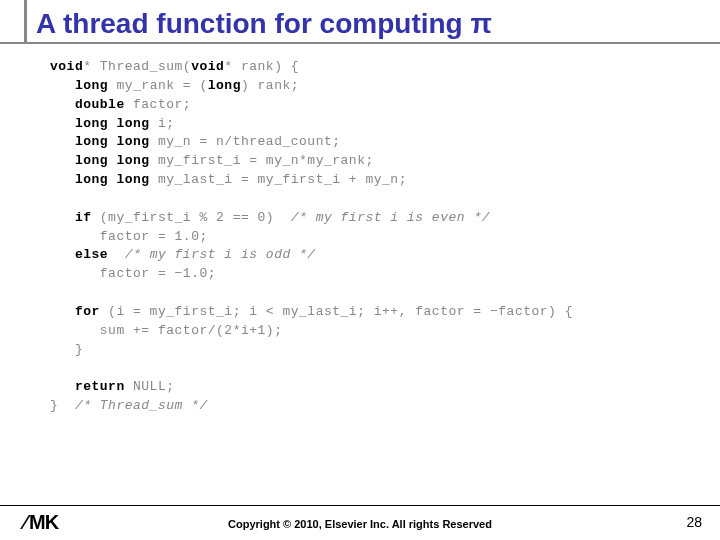 The image size is (720, 540). I want to click on copyright-text: Copyright © 2010, Elsevier Inc. All righ…, so click(360, 524).